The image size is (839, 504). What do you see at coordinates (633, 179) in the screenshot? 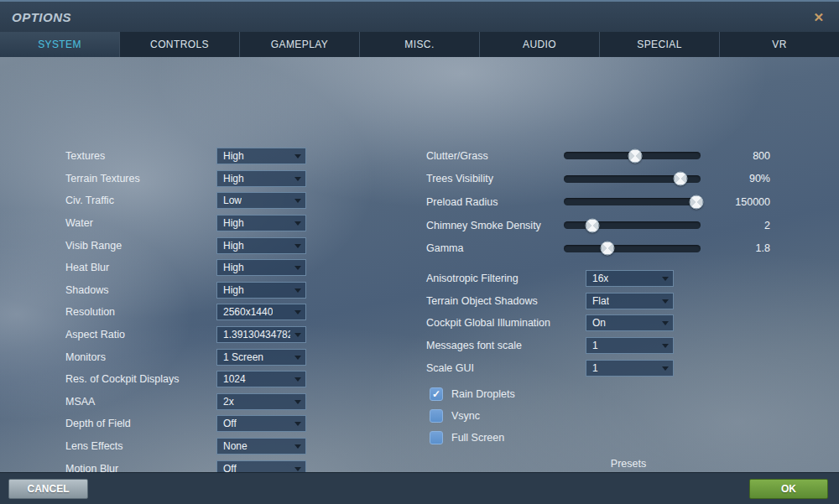
I see `trees-visibility-slider` at bounding box center [633, 179].